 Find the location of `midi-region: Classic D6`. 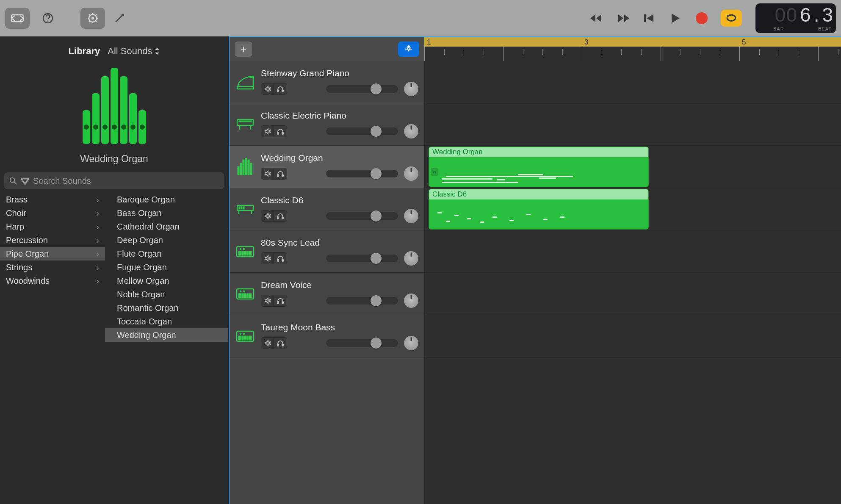

midi-region: Classic D6 is located at coordinates (539, 209).